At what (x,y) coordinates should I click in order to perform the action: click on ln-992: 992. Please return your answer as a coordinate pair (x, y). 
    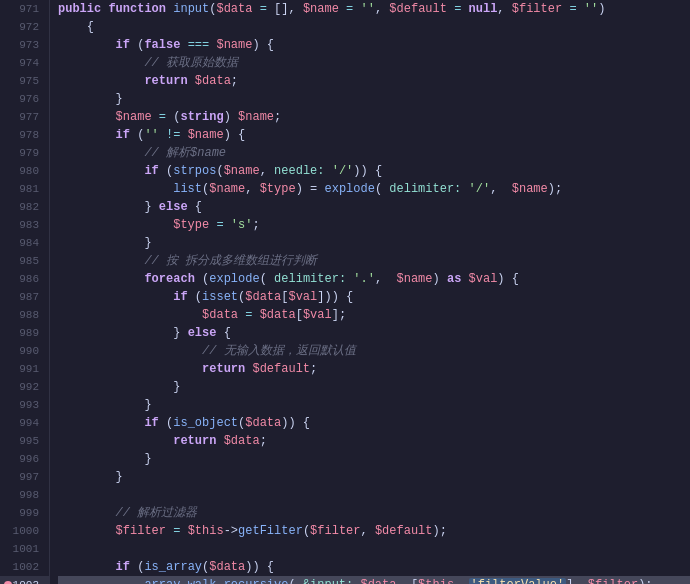
    Looking at the image, I should click on (24, 387).